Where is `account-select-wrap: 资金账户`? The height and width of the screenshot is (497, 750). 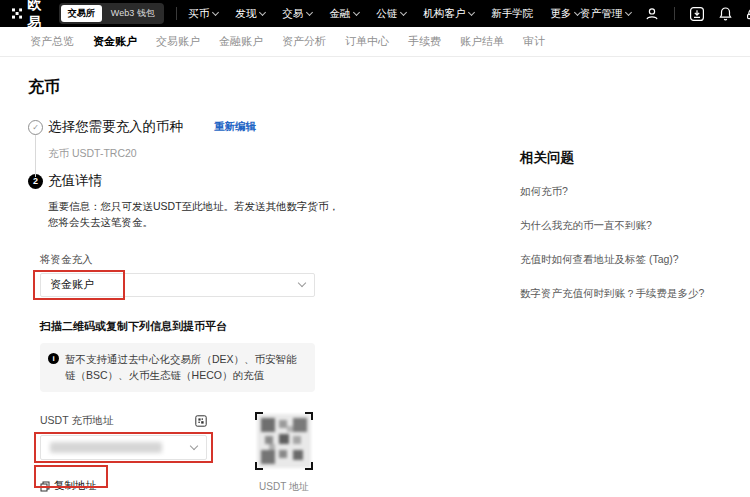
account-select-wrap: 资金账户 is located at coordinates (178, 285).